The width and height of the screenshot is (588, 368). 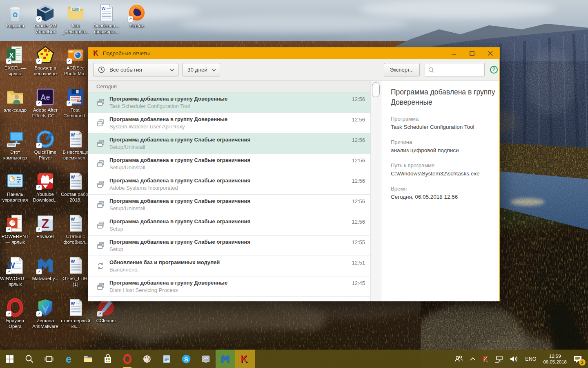 What do you see at coordinates (486, 359) in the screenshot?
I see `tray-kaspersky-button: KK` at bounding box center [486, 359].